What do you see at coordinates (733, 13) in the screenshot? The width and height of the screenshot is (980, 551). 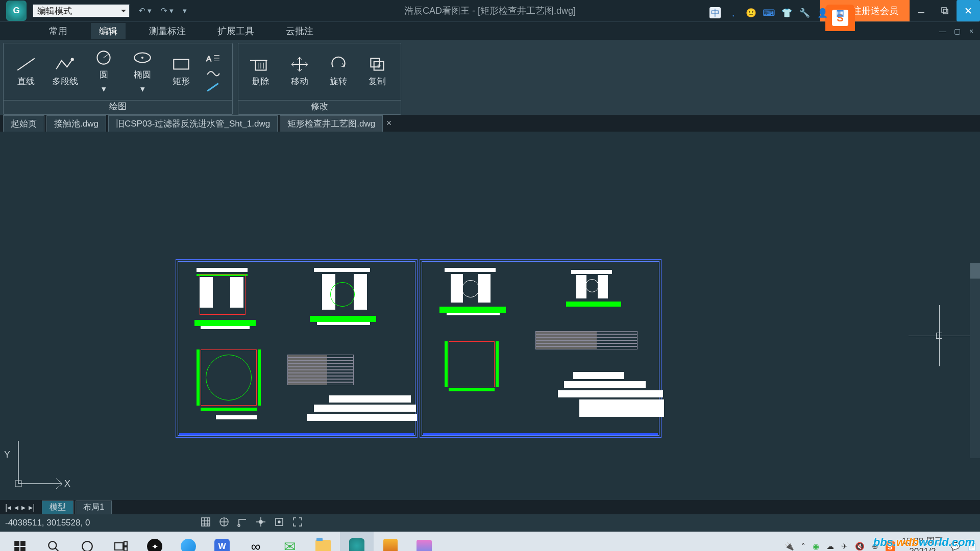 I see `tray-punct: ，` at bounding box center [733, 13].